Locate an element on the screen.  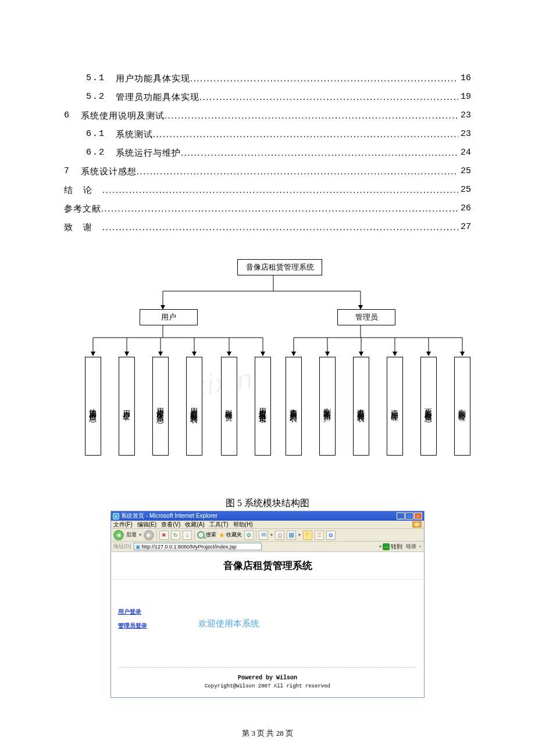
diagram-leaf: 删除影碟 is located at coordinates (462, 406).